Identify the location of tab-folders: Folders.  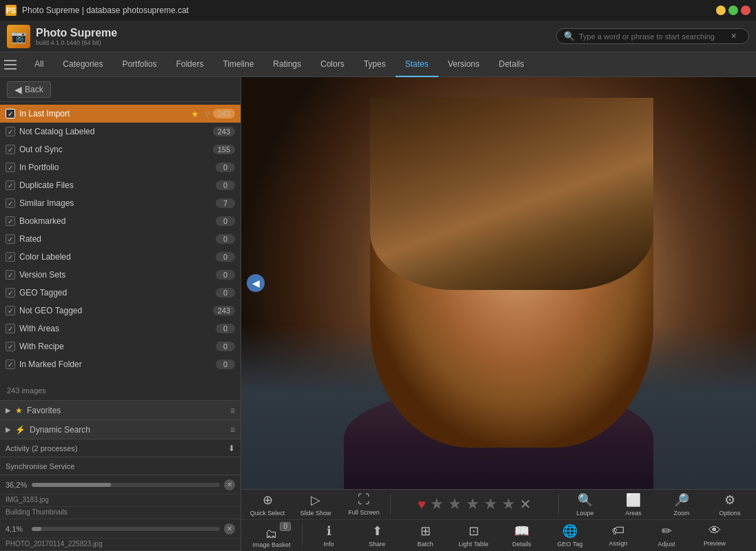
(190, 65).